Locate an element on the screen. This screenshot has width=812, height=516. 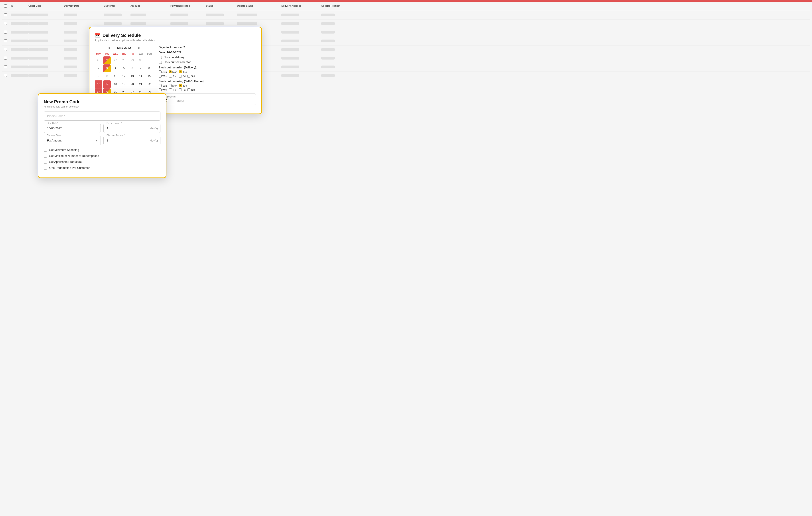
cal-day: 28 is located at coordinates (124, 60).